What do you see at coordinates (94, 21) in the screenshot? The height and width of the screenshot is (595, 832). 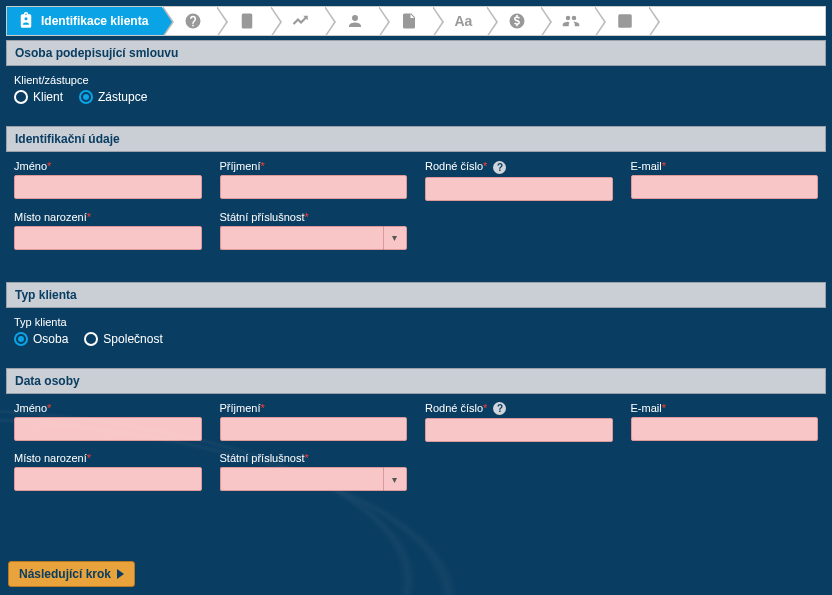 I see `step-label: Identifikace klienta` at bounding box center [94, 21].